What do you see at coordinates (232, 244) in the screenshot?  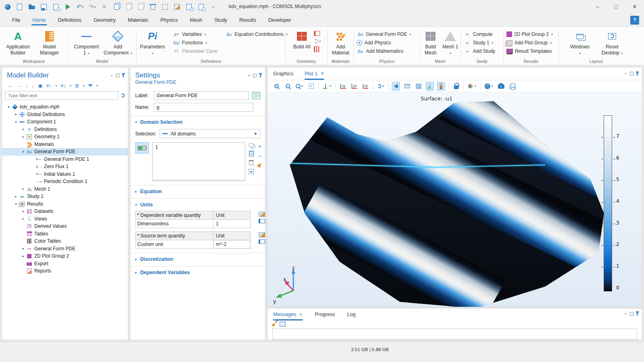 I see `unit-cell: m^-2` at bounding box center [232, 244].